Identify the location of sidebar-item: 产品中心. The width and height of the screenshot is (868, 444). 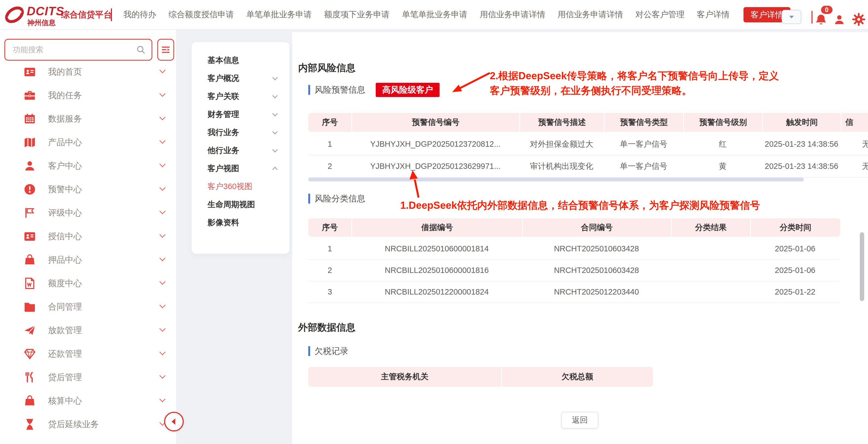
(88, 142).